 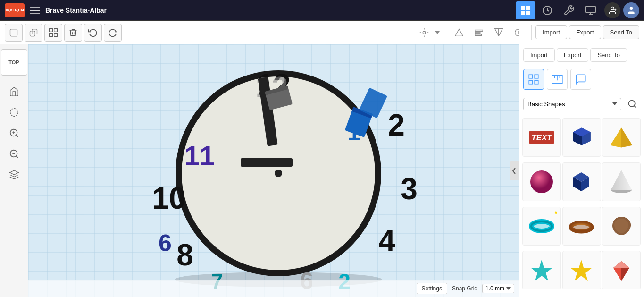 What do you see at coordinates (557, 79) in the screenshot?
I see `tab-ruler` at bounding box center [557, 79].